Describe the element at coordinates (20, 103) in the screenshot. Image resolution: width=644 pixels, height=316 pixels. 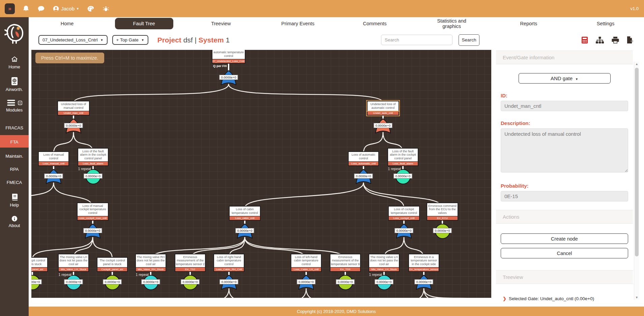
I see `modules-toggle-icon` at that location.